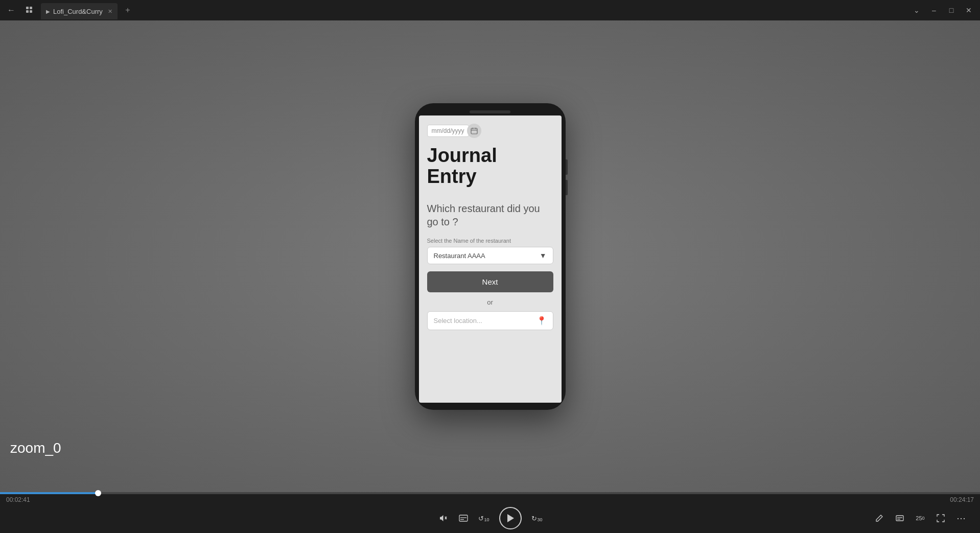 The height and width of the screenshot is (533, 980). Describe the element at coordinates (491, 259) in the screenshot. I see `screen-content: mm/dd/yyyy Journal Entry` at that location.